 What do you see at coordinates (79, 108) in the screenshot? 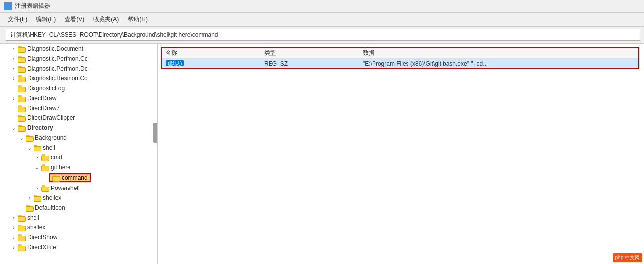
I see `tree-item-directdraw7: DirectDraw7` at bounding box center [79, 108].